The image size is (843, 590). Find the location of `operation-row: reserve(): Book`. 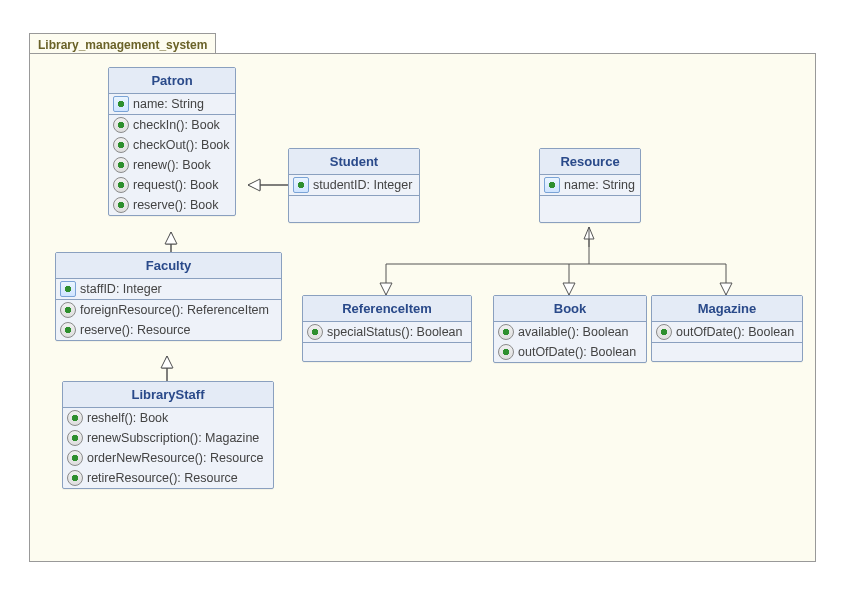

operation-row: reserve(): Book is located at coordinates (172, 205).